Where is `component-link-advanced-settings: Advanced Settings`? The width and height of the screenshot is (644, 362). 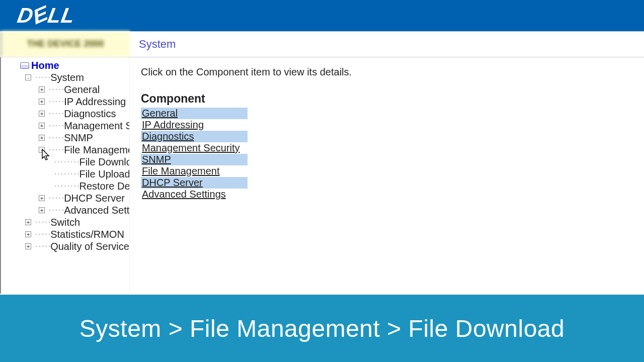 component-link-advanced-settings: Advanced Settings is located at coordinates (184, 194).